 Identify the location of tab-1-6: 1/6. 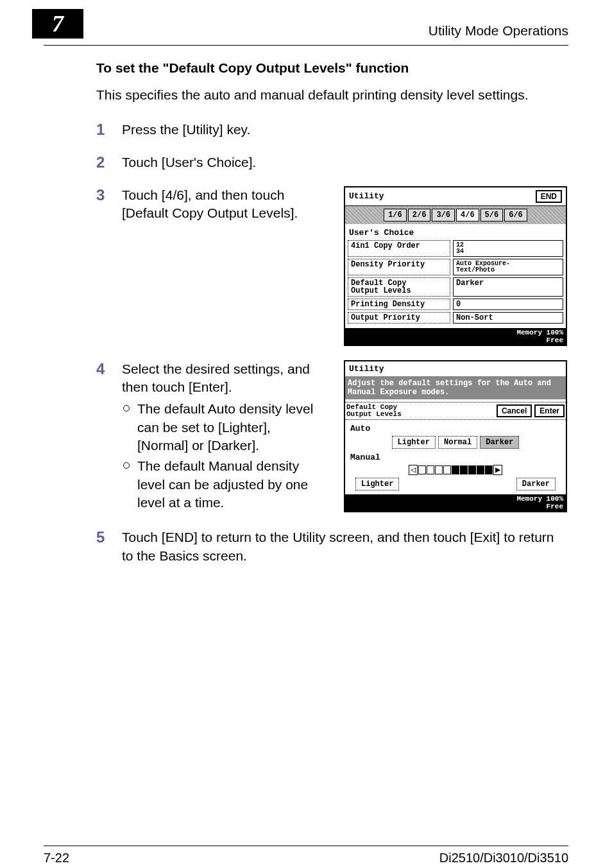
(395, 215).